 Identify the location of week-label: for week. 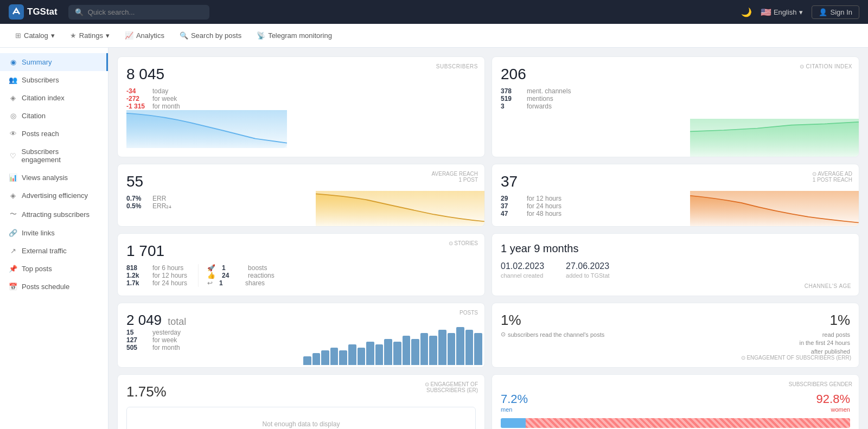
(165, 99).